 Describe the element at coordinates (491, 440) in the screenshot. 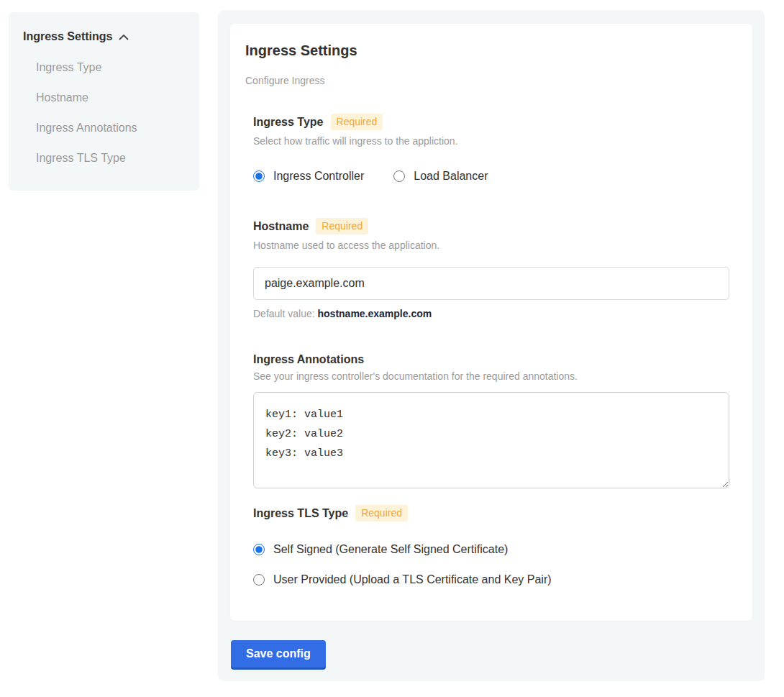

I see `annotations-textarea: key1: value1 key2: value2 key3: value3` at that location.